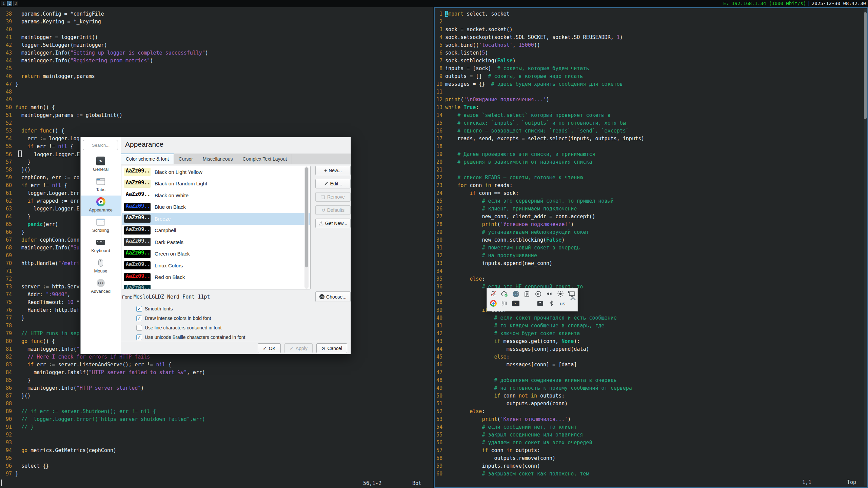  Describe the element at coordinates (7, 388) in the screenshot. I see `line-number: 86` at that location.